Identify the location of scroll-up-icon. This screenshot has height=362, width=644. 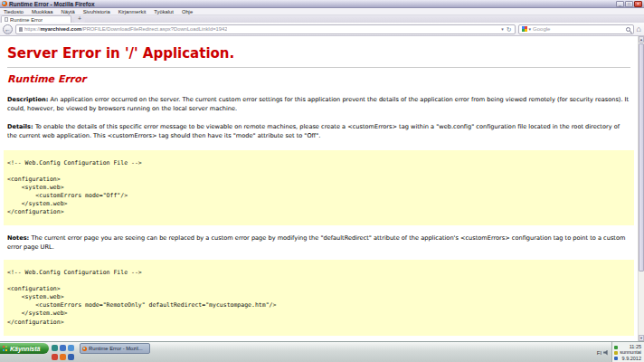
(641, 40).